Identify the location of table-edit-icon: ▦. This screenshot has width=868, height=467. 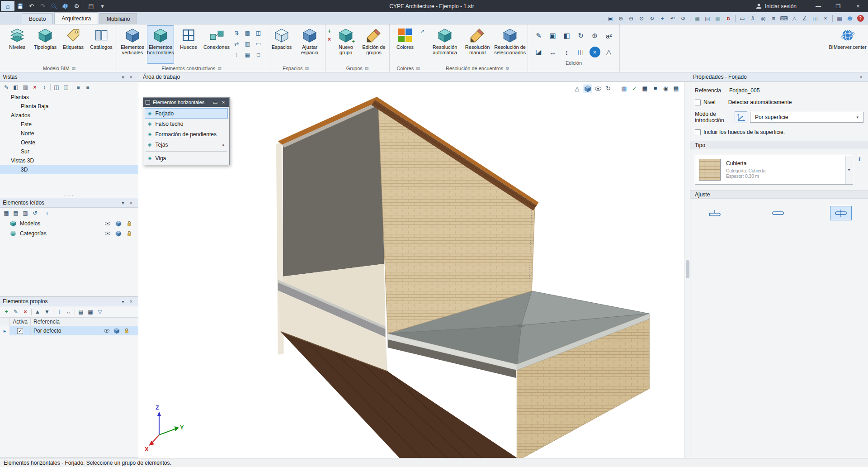
(697, 18).